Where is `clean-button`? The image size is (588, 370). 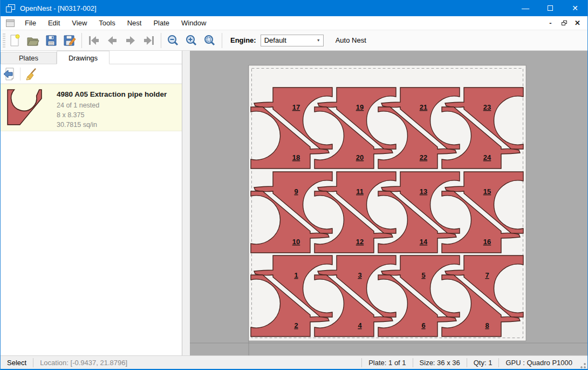
clean-button is located at coordinates (31, 74).